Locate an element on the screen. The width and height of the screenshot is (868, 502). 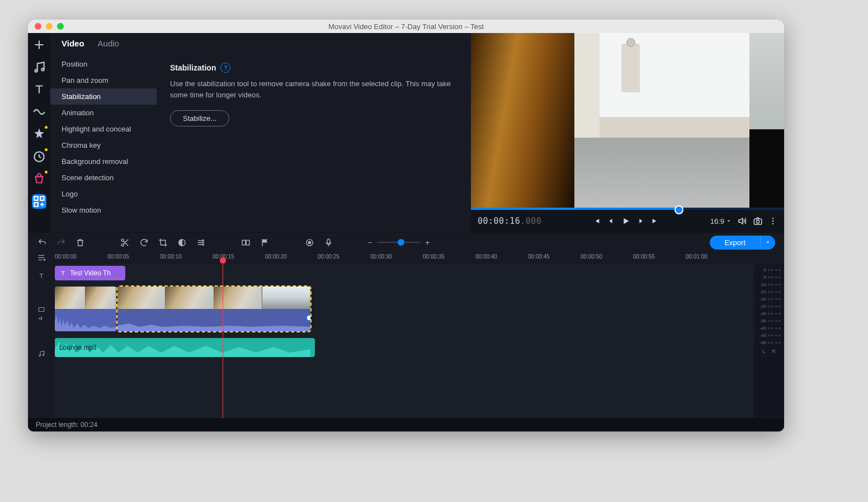
timeline-ruler: 00:00:0000:00:0500:00:1000:00:1500:00:20… is located at coordinates (406, 258).